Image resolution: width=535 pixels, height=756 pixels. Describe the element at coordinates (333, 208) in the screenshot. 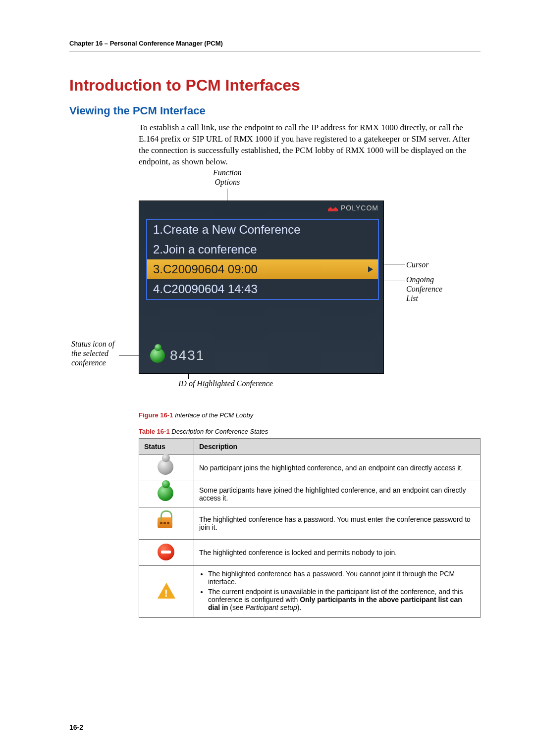

I see `polycom-logo-icon` at that location.